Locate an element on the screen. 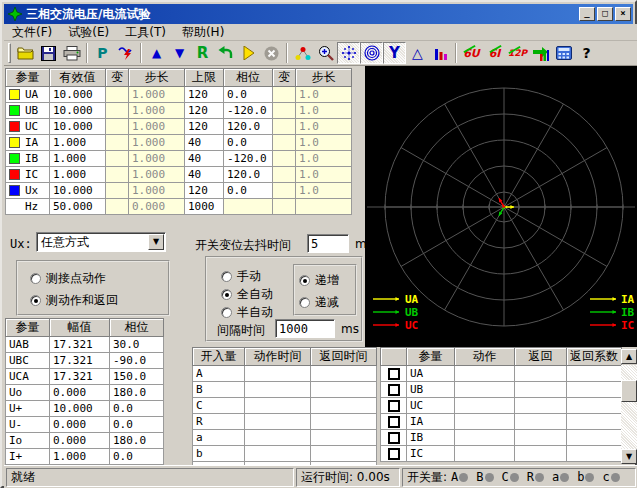 The image size is (637, 488). ux-mode-combo: 任意方式 ▼ is located at coordinates (101, 242).